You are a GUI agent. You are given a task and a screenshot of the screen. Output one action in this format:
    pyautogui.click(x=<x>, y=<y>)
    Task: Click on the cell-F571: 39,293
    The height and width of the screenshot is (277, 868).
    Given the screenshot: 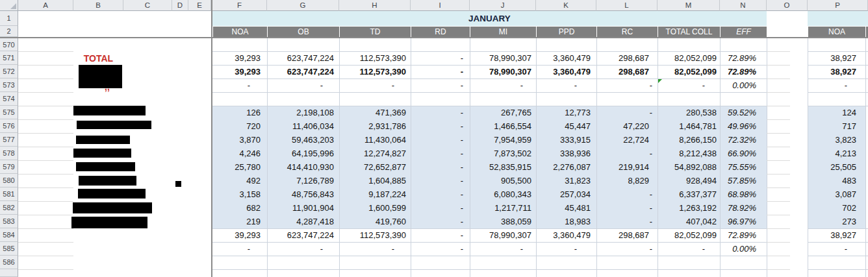 What is the action you would take?
    pyautogui.click(x=240, y=58)
    